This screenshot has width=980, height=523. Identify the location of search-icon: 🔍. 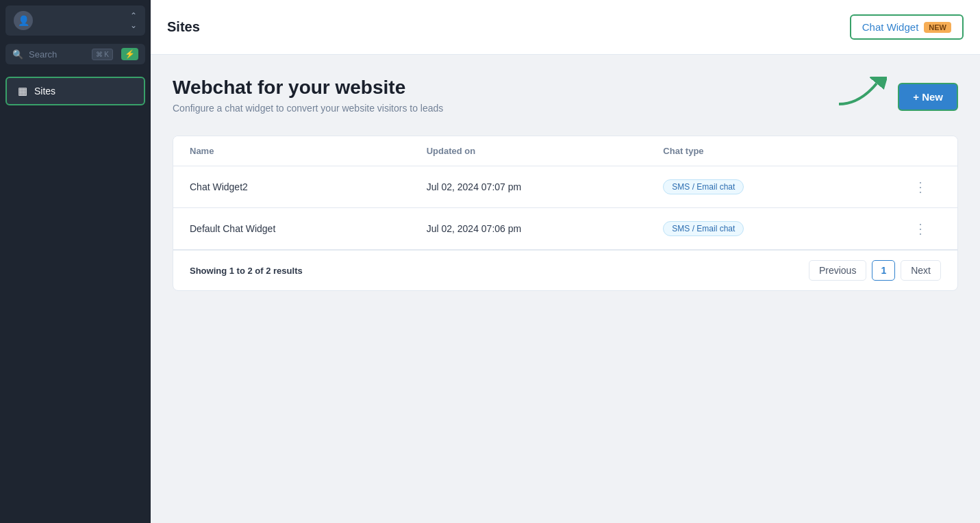
(18, 55).